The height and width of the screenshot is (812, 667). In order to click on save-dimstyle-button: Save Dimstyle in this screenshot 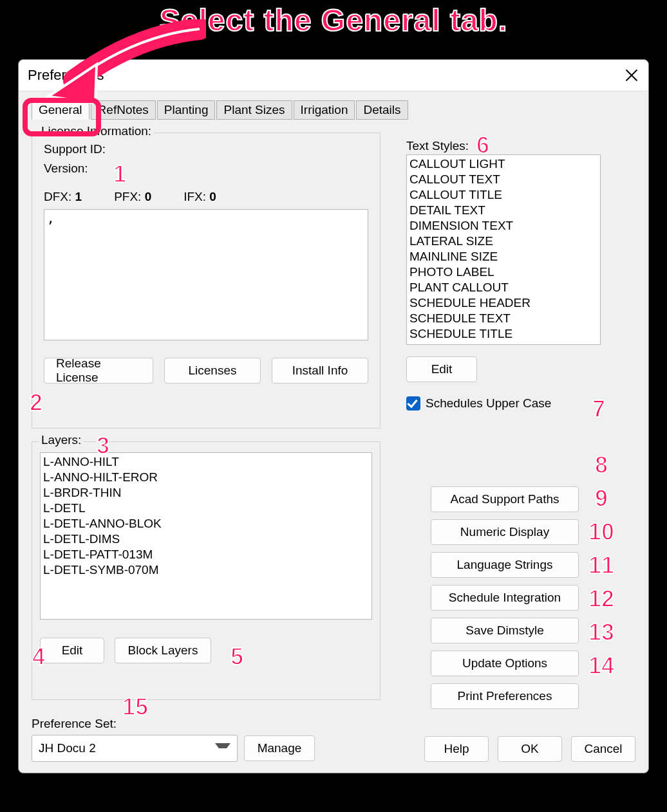, I will do `click(505, 631)`.